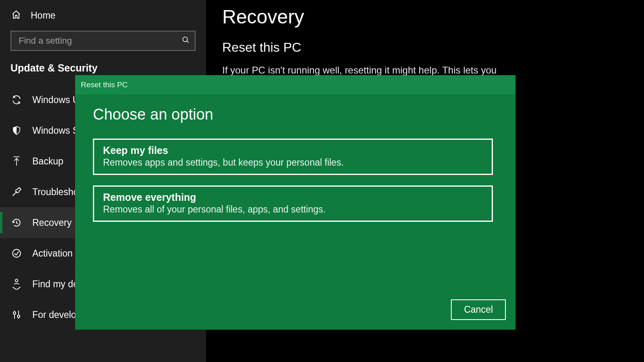 This screenshot has height=362, width=644. I want to click on history-icon, so click(17, 223).